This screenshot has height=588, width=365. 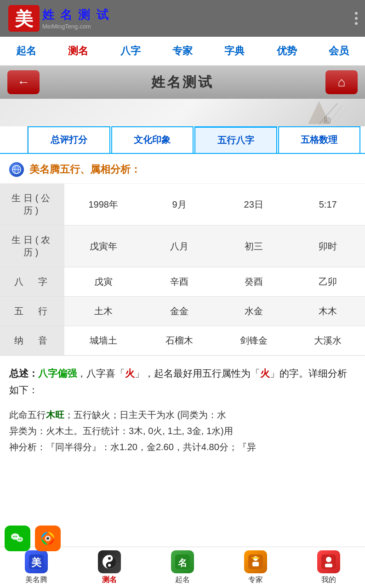 I want to click on row-cell-ny-1: 石榴木, so click(x=179, y=341).